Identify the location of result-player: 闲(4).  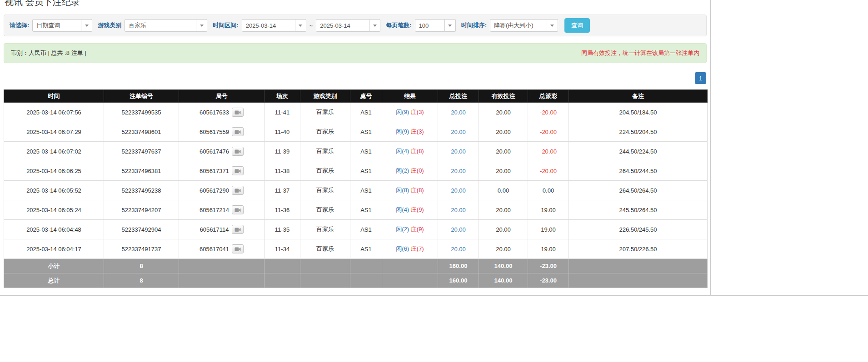
(403, 210).